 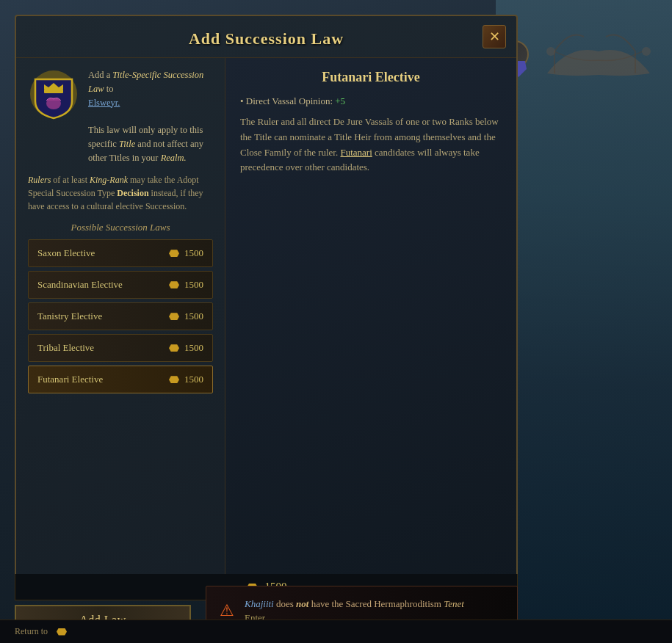 I want to click on law-name-scandinavian: Scandinavian Elective, so click(x=80, y=285).